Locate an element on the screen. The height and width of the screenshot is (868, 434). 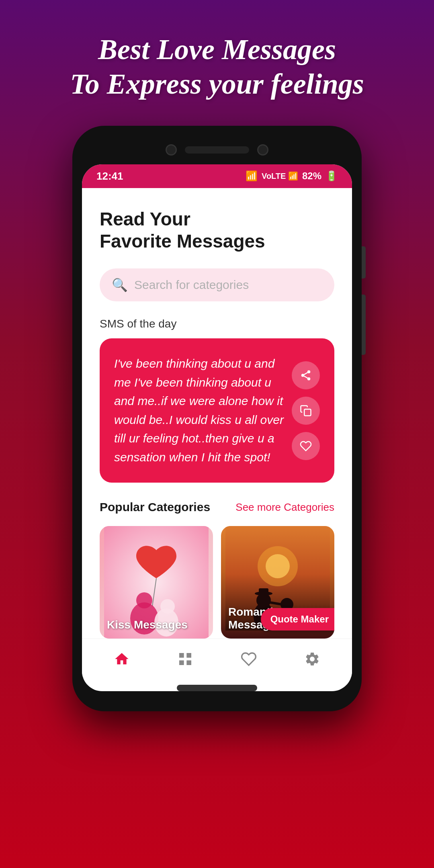
like-button is located at coordinates (306, 446).